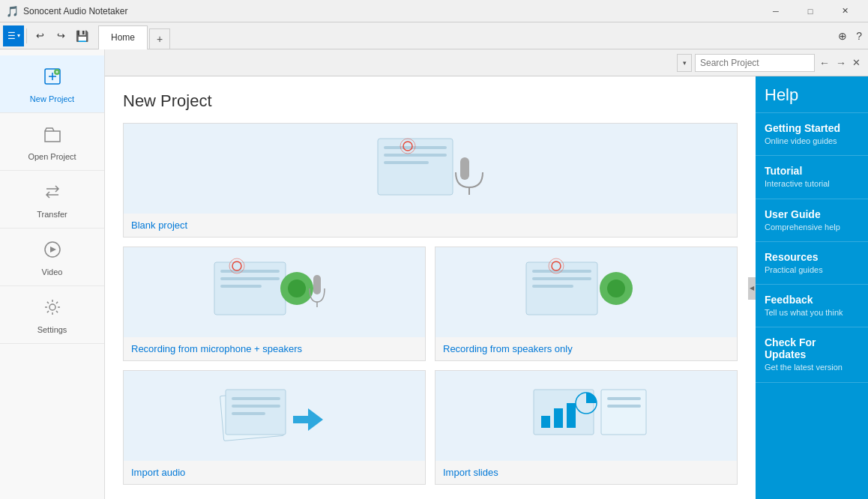 The width and height of the screenshot is (868, 499). Describe the element at coordinates (274, 292) in the screenshot. I see `mic-speakers-image` at that location.